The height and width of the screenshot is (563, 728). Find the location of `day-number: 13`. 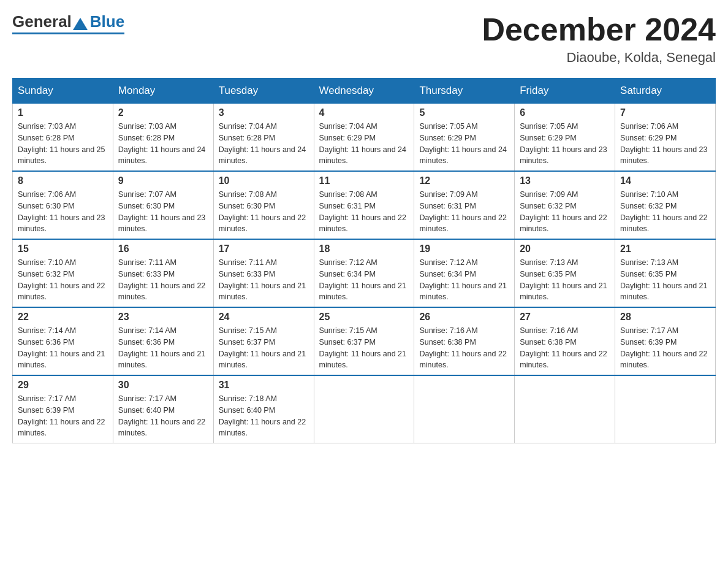

day-number: 13 is located at coordinates (565, 181).